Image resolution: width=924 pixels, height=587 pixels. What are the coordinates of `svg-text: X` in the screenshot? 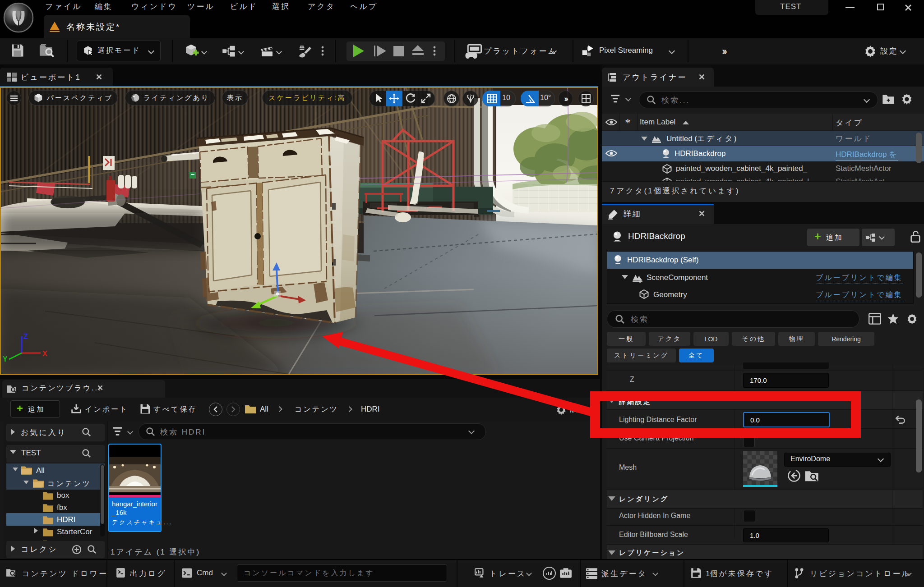 It's located at (45, 353).